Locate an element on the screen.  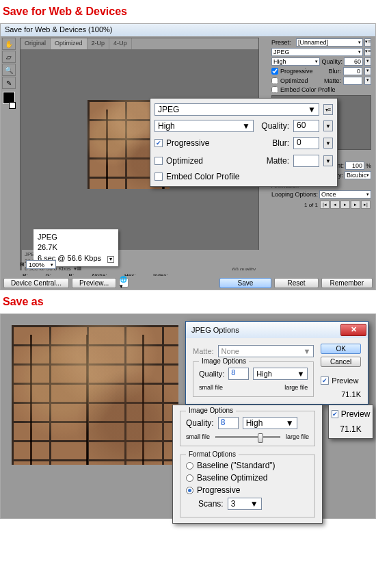
popup-large-file: large file is located at coordinates (297, 437).